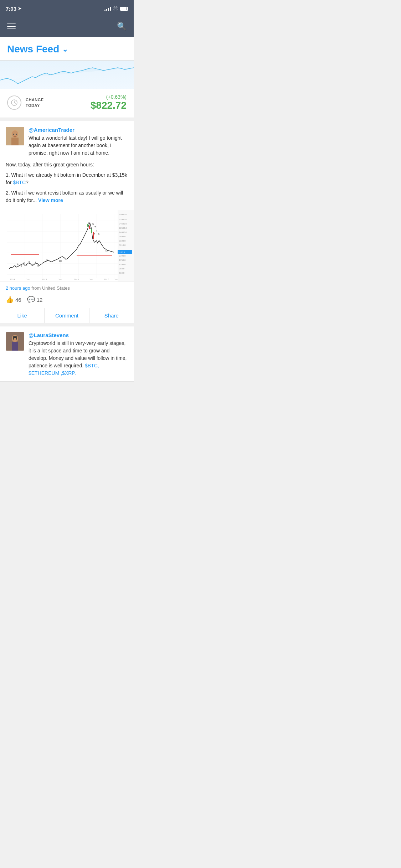 Image resolution: width=401 pixels, height=868 pixels. What do you see at coordinates (123, 228) in the screenshot?
I see `svg-text: 22500.0` at bounding box center [123, 228].